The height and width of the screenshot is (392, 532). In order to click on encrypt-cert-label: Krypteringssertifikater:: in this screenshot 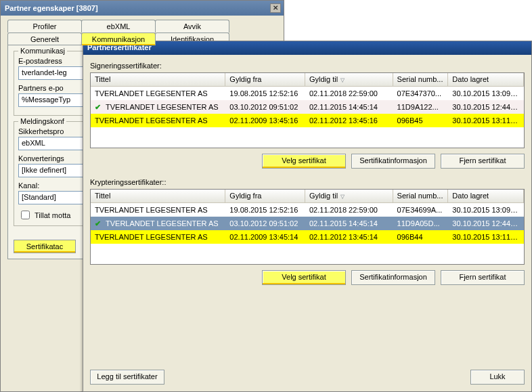, I will do `click(307, 182)`.